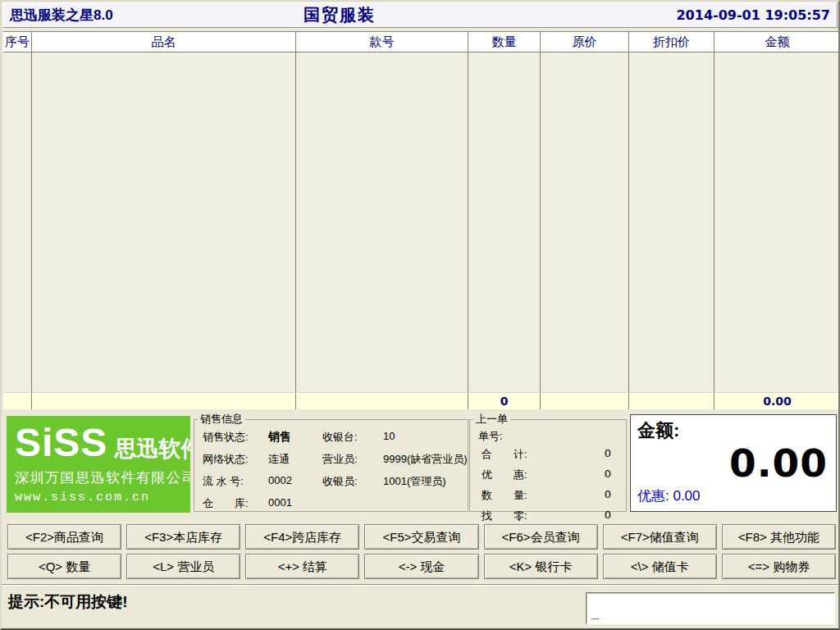 This screenshot has height=630, width=840. Describe the element at coordinates (548, 462) in the screenshot. I see `last-order-panel: 上一单 单号: 合 计: 0 优 惠: 0 数 量: 0 找 零: 0` at that location.